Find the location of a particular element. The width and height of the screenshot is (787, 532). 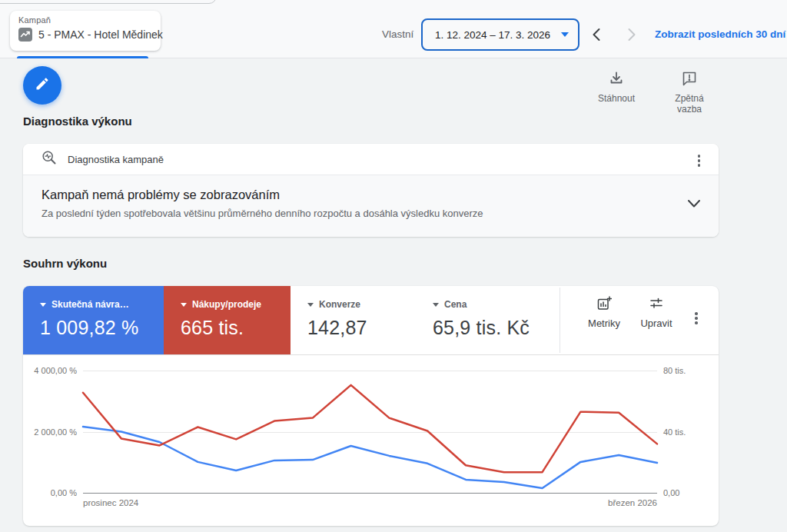

feedback-label-line1: Zpětná is located at coordinates (689, 98).